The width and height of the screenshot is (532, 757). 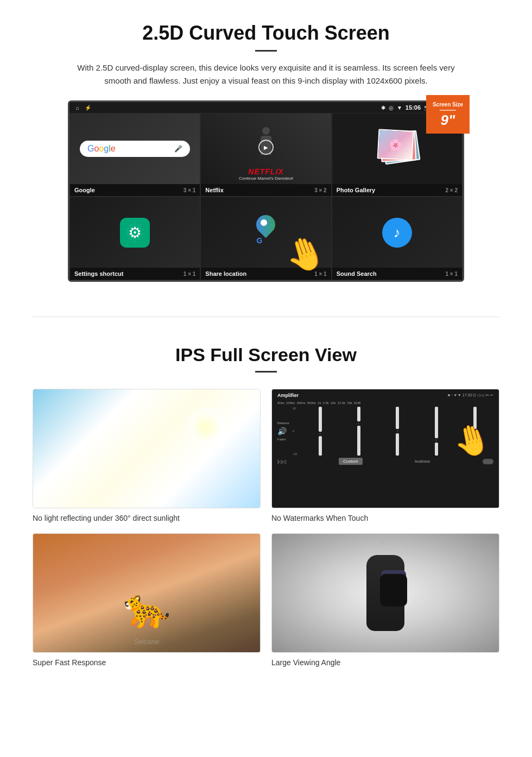 What do you see at coordinates (422, 462) in the screenshot?
I see `amp-loudness-label: loudness` at bounding box center [422, 462].